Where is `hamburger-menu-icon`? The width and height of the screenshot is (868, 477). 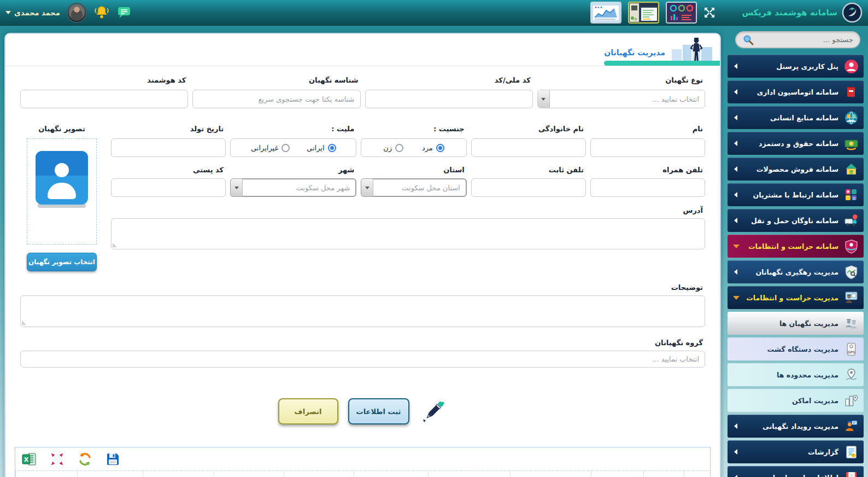
hamburger-menu-icon is located at coordinates (729, 13).